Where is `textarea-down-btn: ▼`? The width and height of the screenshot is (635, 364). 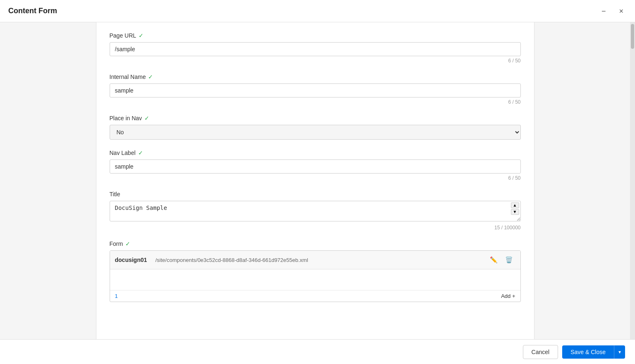 textarea-down-btn: ▼ is located at coordinates (515, 212).